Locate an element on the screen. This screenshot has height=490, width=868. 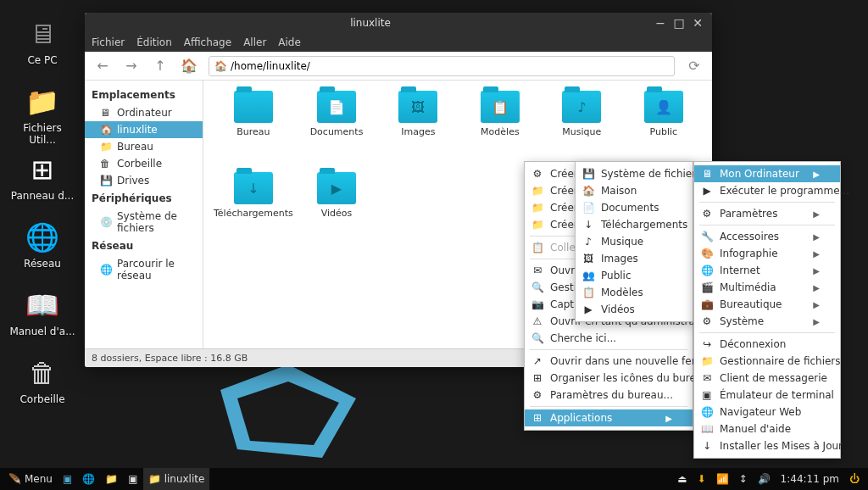
folder-label: Vidéos is located at coordinates (337, 214).